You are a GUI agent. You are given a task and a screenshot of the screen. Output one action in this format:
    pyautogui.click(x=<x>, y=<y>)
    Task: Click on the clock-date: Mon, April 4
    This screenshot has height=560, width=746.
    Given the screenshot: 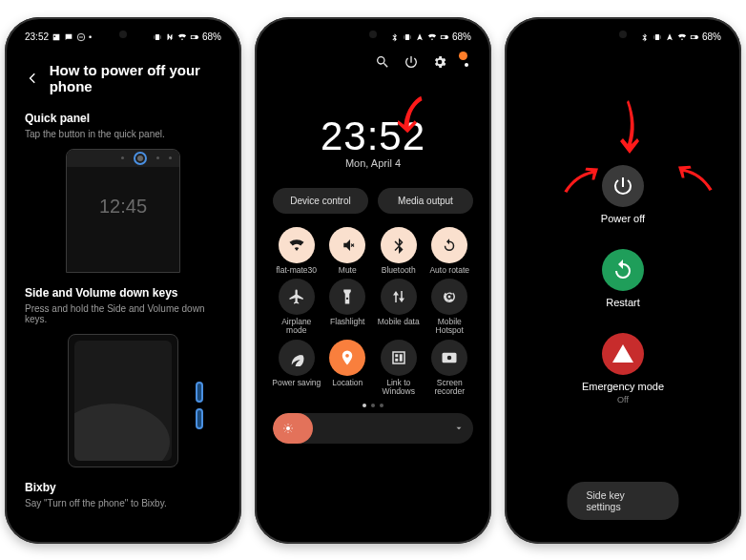 What is the action you would take?
    pyautogui.click(x=373, y=163)
    